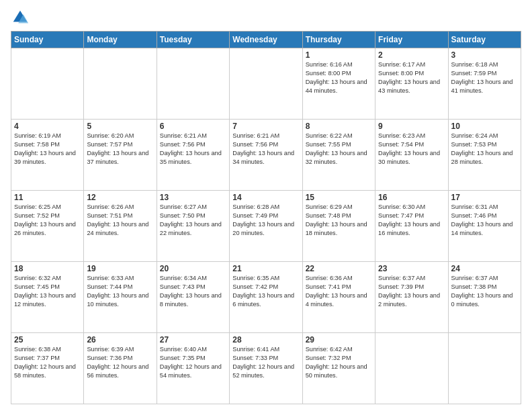 This screenshot has width=532, height=411. What do you see at coordinates (193, 155) in the screenshot?
I see `day-cell: 6Sunrise: 6:21 AM Sunset: 7:56 PM Daylig…` at bounding box center [193, 155].